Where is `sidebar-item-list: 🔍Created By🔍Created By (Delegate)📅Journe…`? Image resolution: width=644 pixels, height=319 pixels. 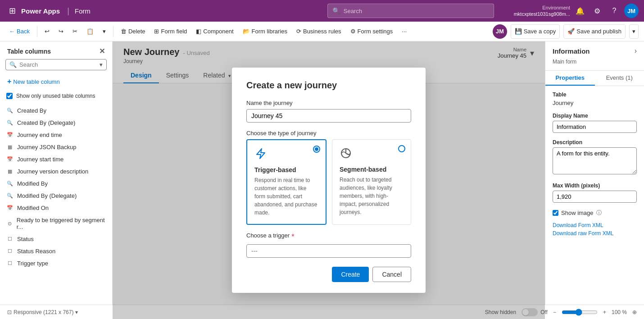 sidebar-item-list: 🔍Created By🔍Created By (Delegate)📅Journe… is located at coordinates (56, 211).